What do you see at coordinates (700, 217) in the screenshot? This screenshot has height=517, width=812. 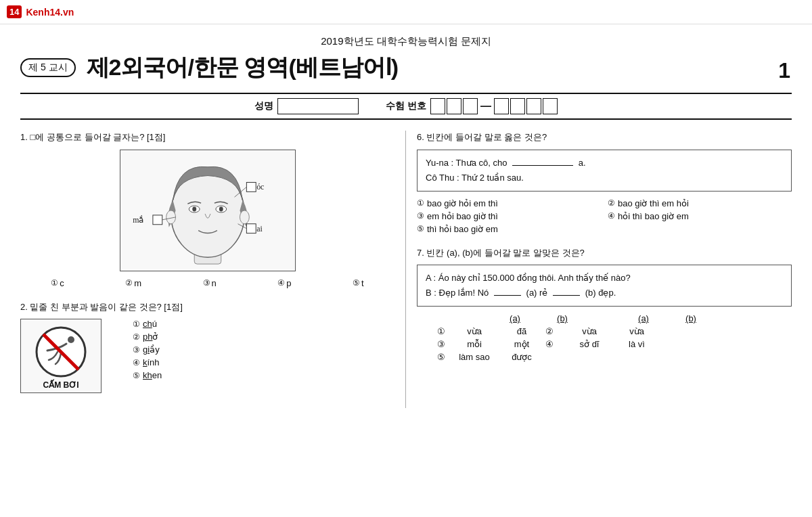 I see `q6-opt-4: ④ hỏi thì bao giờ em` at bounding box center [700, 217].